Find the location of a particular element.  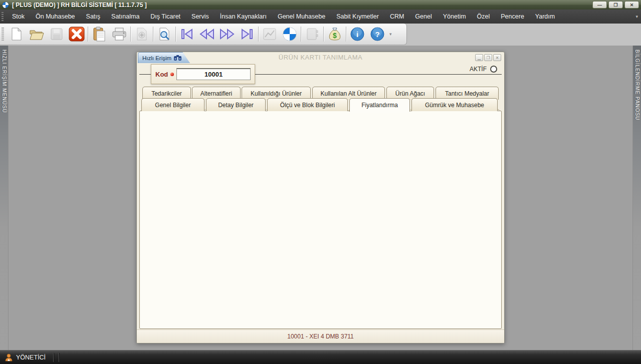

menu-satis: Satış is located at coordinates (93, 17).